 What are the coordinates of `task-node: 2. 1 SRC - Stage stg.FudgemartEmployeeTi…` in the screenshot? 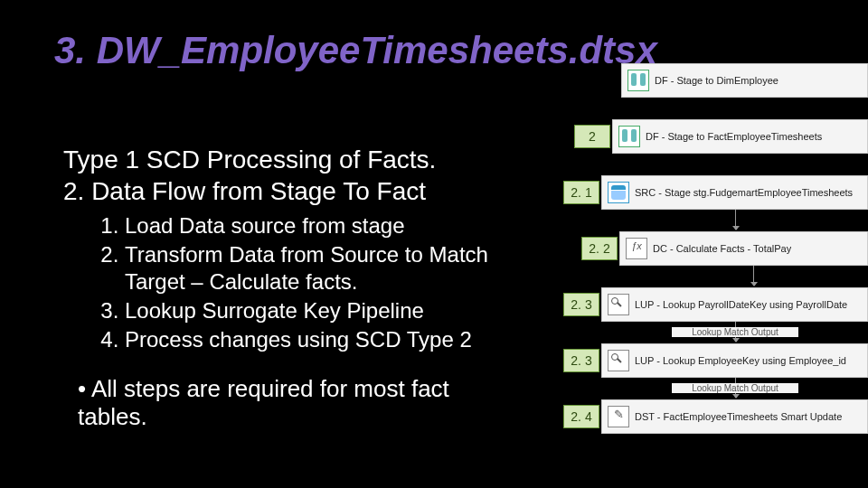 It's located at (716, 192).